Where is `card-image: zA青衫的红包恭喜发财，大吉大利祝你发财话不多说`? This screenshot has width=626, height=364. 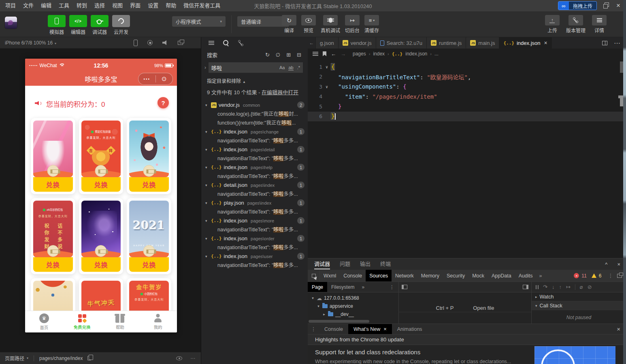
card-image: zA青衫的红包恭喜发财，大吉大利祝你发财话不多说 is located at coordinates (53, 229).